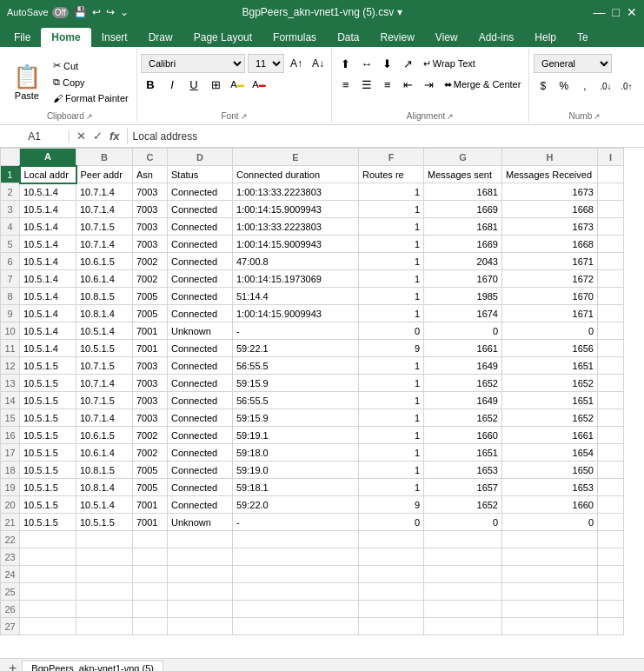 The image size is (644, 671). What do you see at coordinates (104, 262) in the screenshot?
I see `cell: 10.6.1.5` at bounding box center [104, 262].